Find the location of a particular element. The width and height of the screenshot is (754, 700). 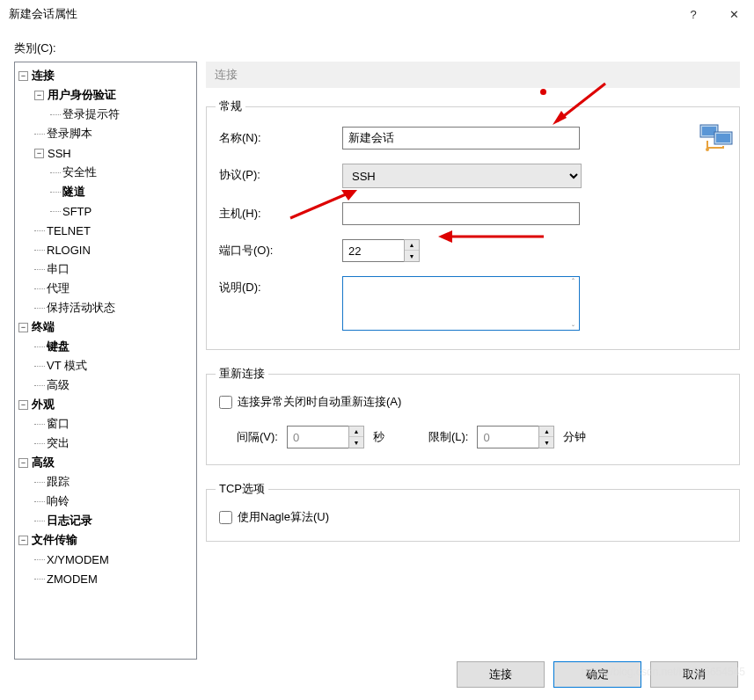

group-tcp: TCP选项 使用Nagle算法(U) is located at coordinates (473, 512).